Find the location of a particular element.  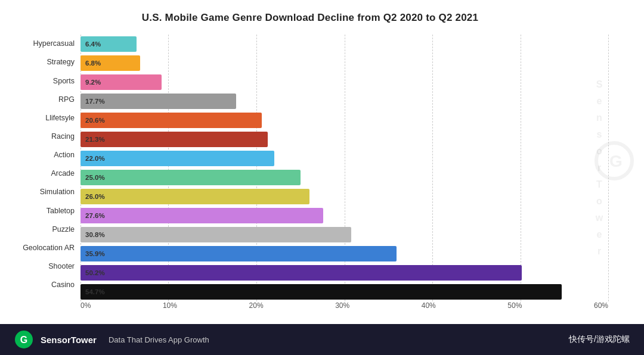

bar-row-strategy: 6.8% is located at coordinates (345, 63).